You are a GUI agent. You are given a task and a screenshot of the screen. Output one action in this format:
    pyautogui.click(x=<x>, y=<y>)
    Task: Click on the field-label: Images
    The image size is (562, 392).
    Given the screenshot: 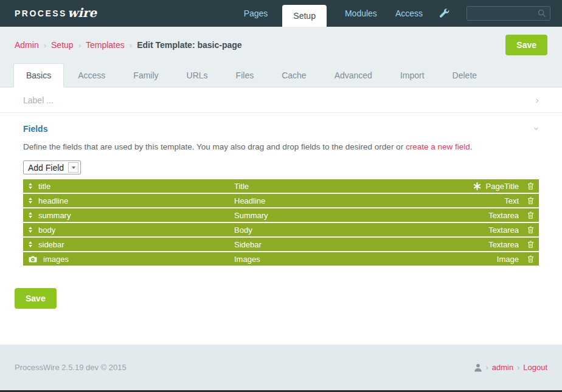 What is the action you would take?
    pyautogui.click(x=366, y=259)
    